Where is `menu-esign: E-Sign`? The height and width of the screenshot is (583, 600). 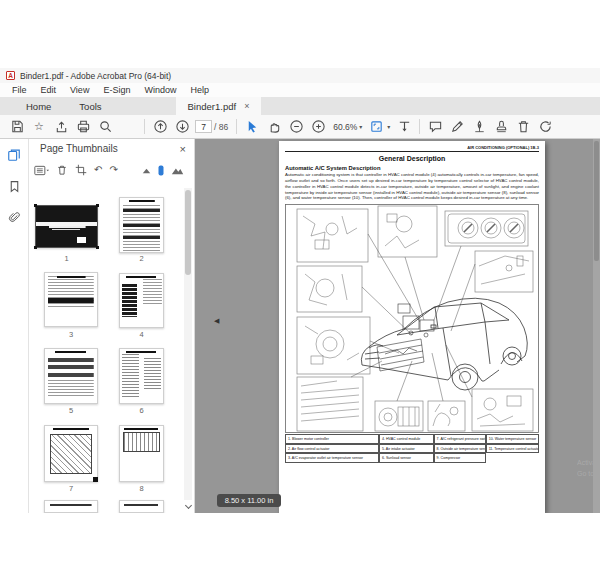
menu-esign: E-Sign is located at coordinates (116, 90).